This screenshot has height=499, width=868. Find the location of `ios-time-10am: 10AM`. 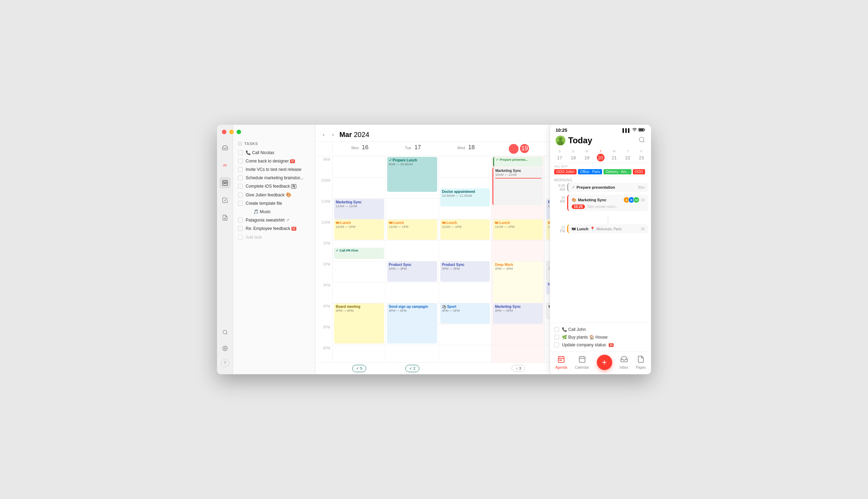

ios-time-10am: 10AM is located at coordinates (559, 199).